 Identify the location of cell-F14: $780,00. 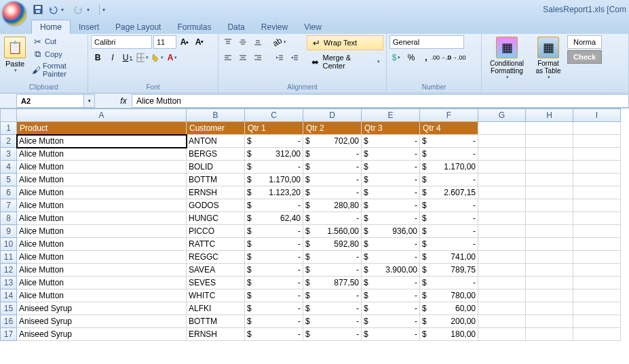
(449, 296).